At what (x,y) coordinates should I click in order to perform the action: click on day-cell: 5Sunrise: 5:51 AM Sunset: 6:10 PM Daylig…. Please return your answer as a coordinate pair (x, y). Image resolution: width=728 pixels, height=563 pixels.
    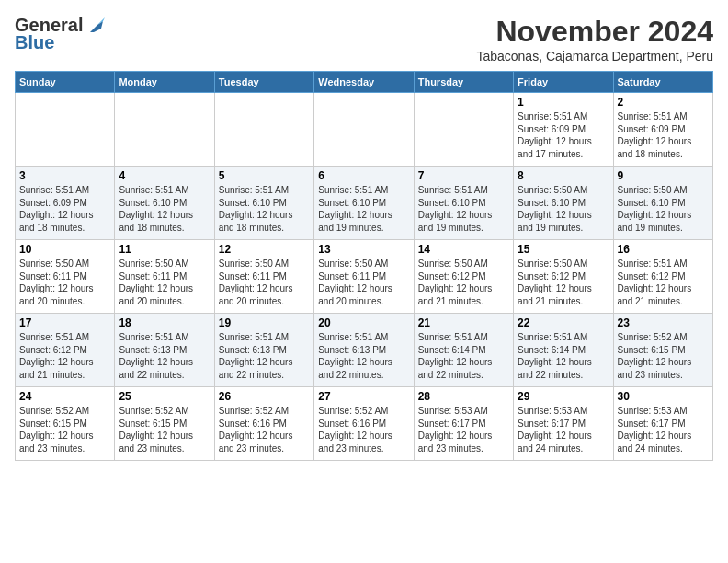
    Looking at the image, I should click on (264, 203).